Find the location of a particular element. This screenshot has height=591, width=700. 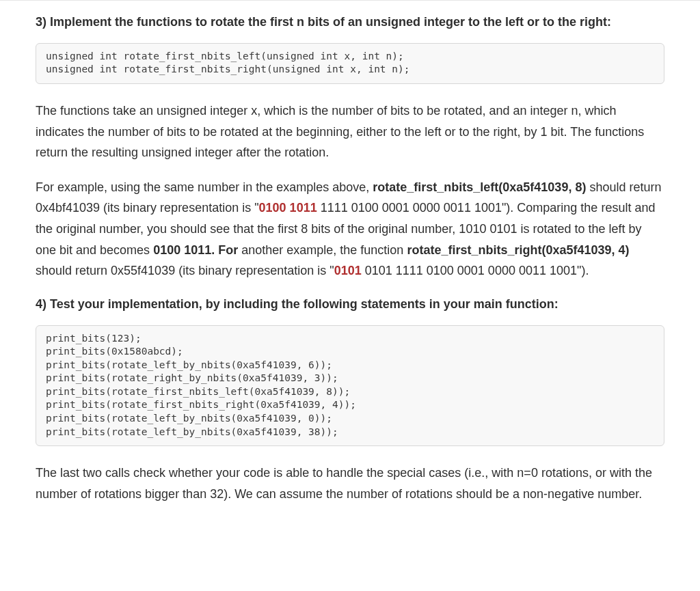

text-fragment: another example, the function is located at coordinates (323, 250).